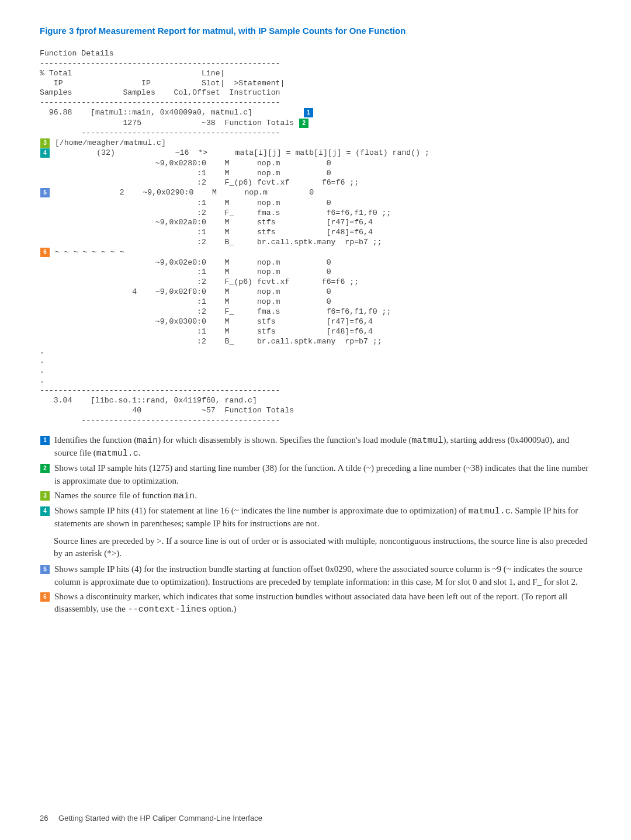 This screenshot has width=631, height=840. What do you see at coordinates (304, 123) in the screenshot?
I see `callout-2-inline: 2` at bounding box center [304, 123].